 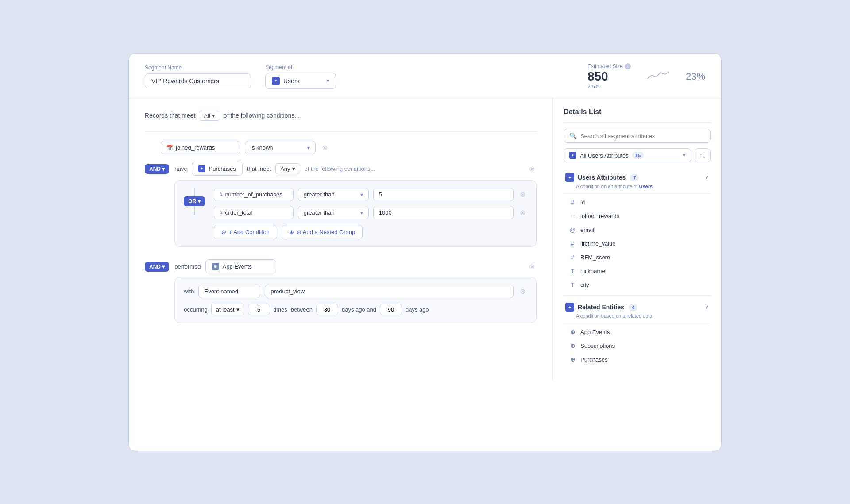 What do you see at coordinates (604, 156) in the screenshot?
I see `filter-label: All Users Attributes` at bounding box center [604, 156].